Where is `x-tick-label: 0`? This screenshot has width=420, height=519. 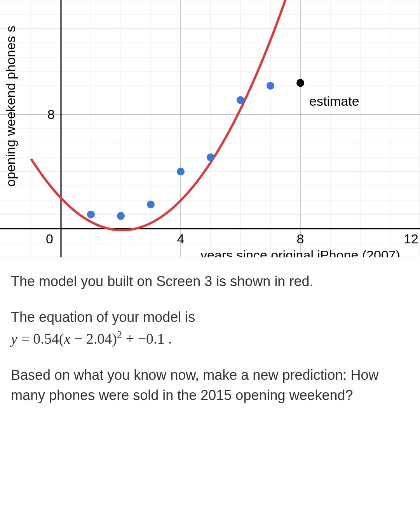 x-tick-label: 0 is located at coordinates (50, 239).